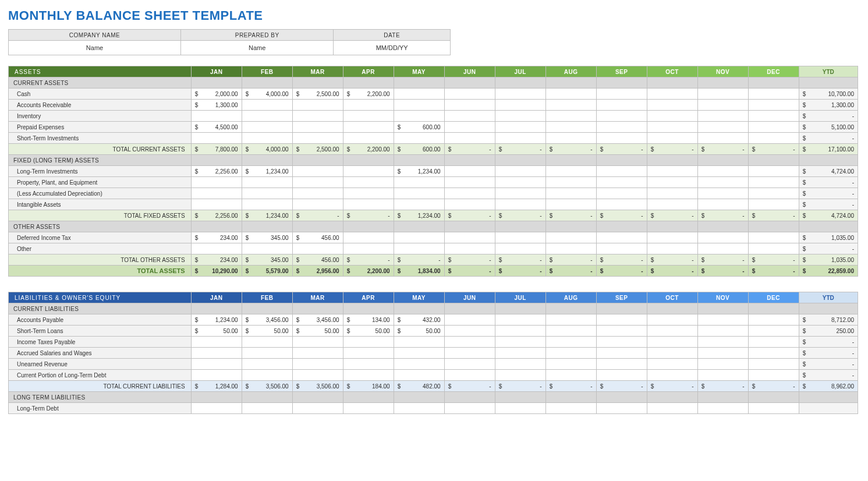 This screenshot has width=868, height=481. I want to click on cell: $5,579.00, so click(267, 271).